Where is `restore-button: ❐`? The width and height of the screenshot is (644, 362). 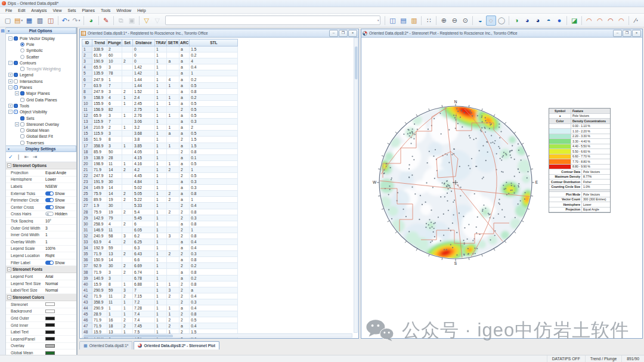 restore-button: ❐ is located at coordinates (627, 33).